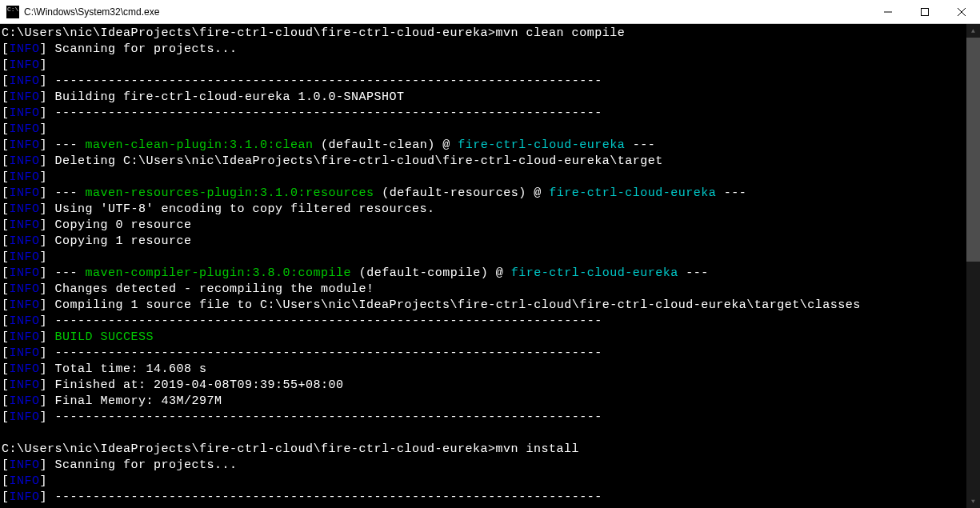 Image resolution: width=980 pixels, height=508 pixels. Describe the element at coordinates (355, 274) in the screenshot. I see `log-line: [INFO] --- maven-compiler-plugin:3.8.0:c…` at that location.